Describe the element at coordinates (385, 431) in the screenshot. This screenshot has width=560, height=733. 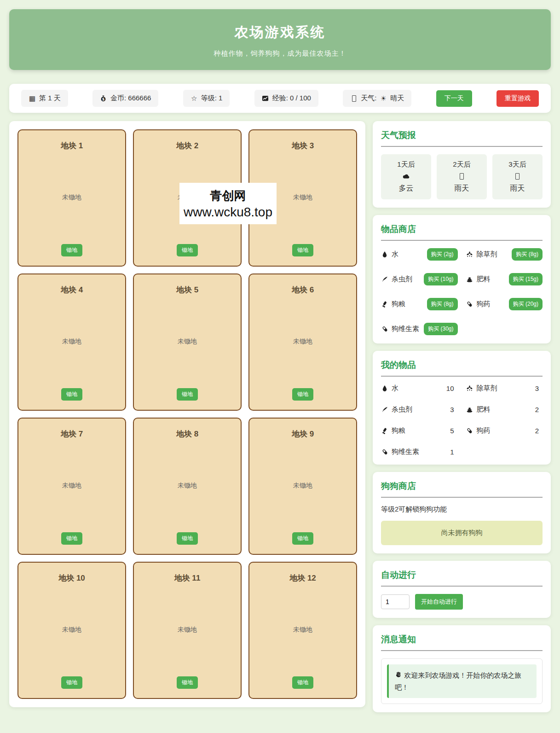
I see `dog-food-icon` at that location.